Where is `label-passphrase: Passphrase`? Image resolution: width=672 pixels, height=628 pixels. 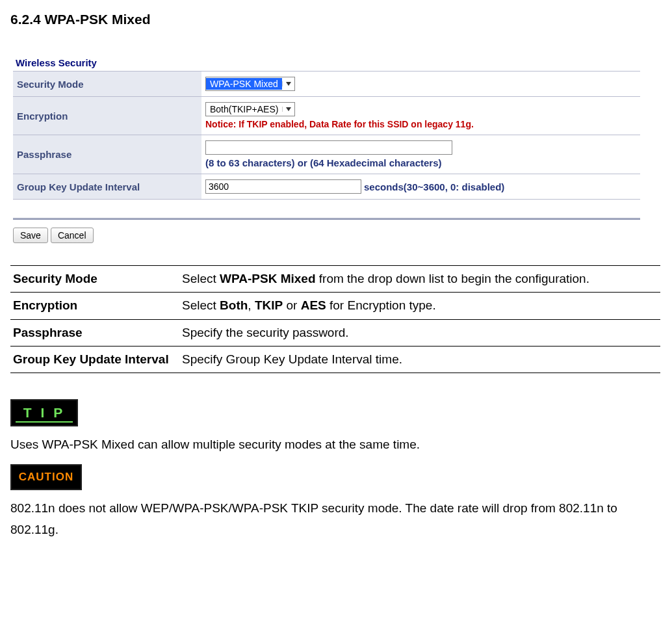
label-passphrase: Passphrase is located at coordinates (107, 155).